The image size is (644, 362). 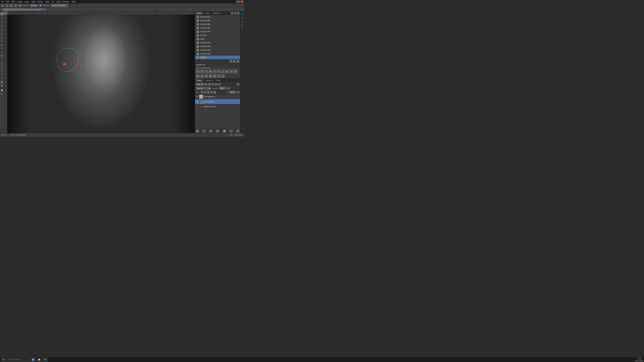 I want to click on adj-mixer-icon: ⊞, so click(x=236, y=71).